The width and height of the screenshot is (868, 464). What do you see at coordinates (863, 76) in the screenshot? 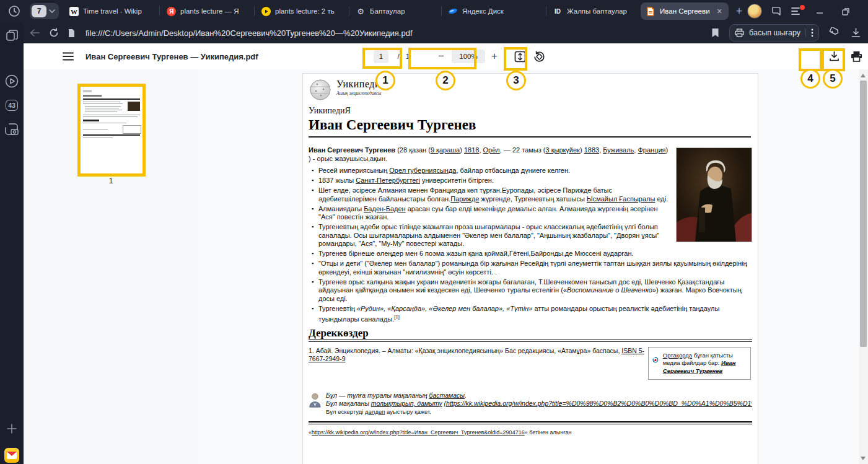
I see `scroll-up-arrow` at bounding box center [863, 76].